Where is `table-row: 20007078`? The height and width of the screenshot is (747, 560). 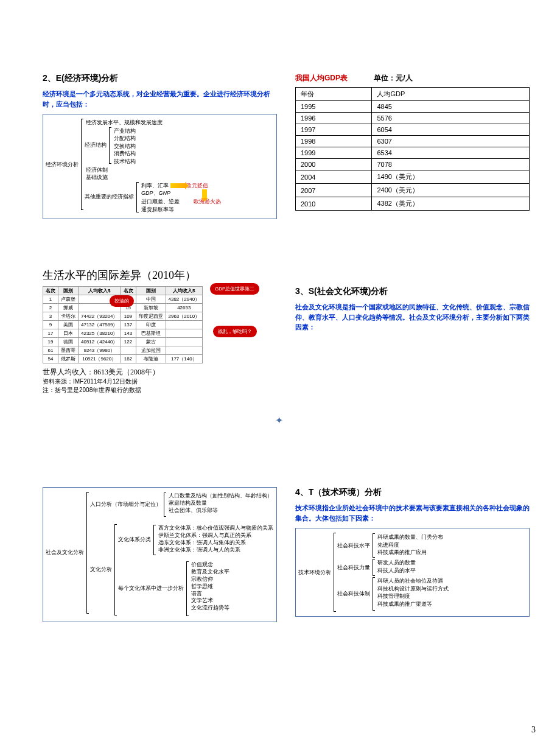 table-row: 20007078 is located at coordinates (413, 164).